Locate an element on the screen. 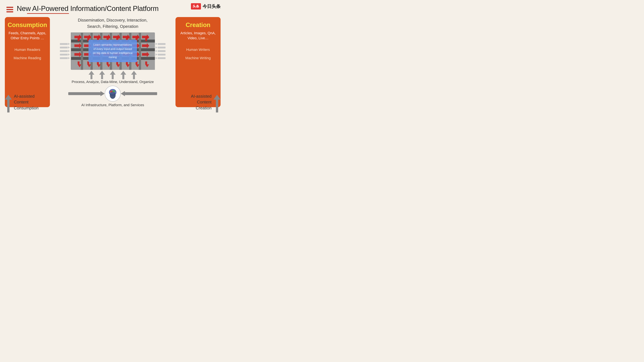  ai-infra-row is located at coordinates (113, 94).